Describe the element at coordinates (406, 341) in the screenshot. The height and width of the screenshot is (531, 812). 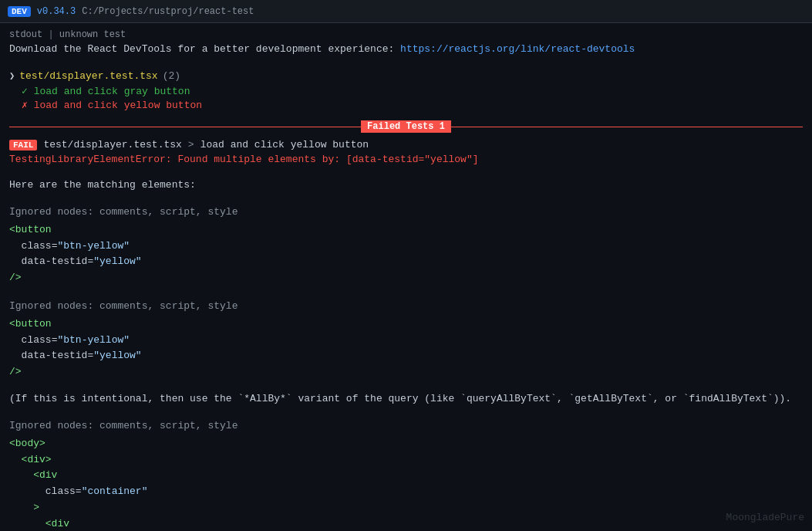
I see `class-attr-2: class="btn-yellow"` at that location.